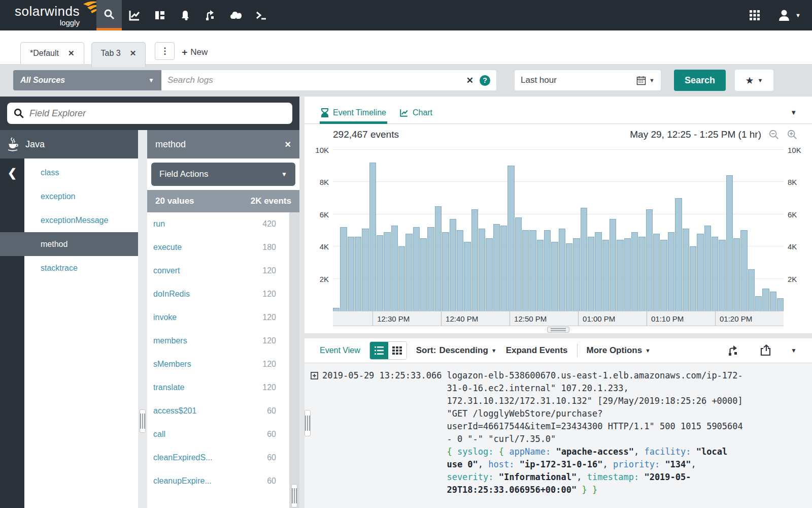 This screenshot has height=508, width=812. What do you see at coordinates (315, 376) in the screenshot?
I see `expand-event-icon` at bounding box center [315, 376].